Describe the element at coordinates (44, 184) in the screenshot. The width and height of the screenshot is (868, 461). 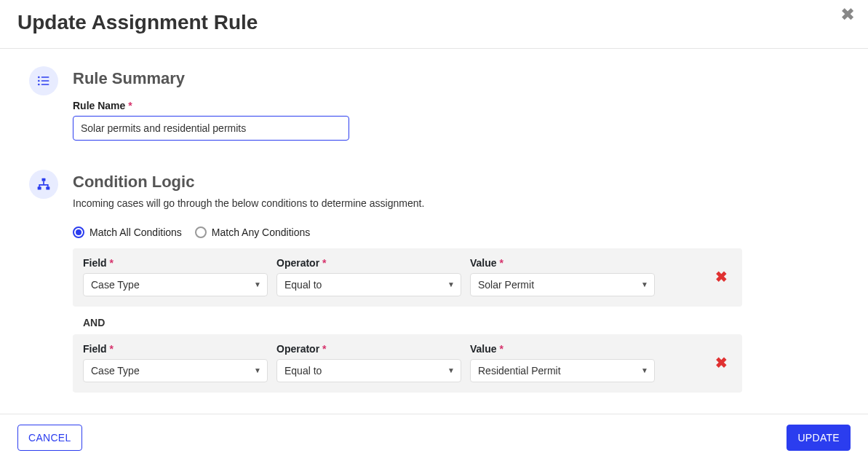
I see `sitemap-icon` at that location.